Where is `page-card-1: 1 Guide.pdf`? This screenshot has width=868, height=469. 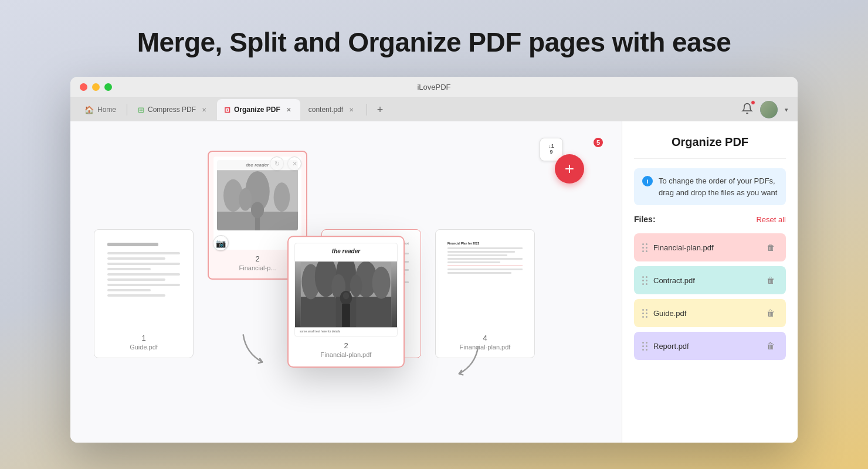 page-card-1: 1 Guide.pdf is located at coordinates (144, 294).